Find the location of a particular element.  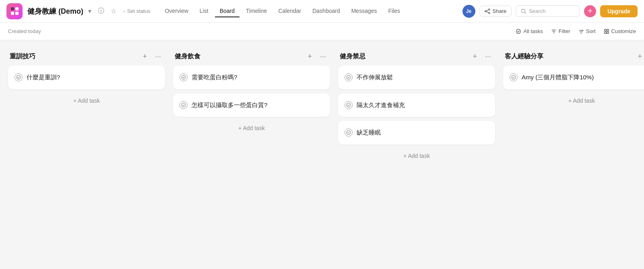

column-add-button-col3: + is located at coordinates (475, 56).